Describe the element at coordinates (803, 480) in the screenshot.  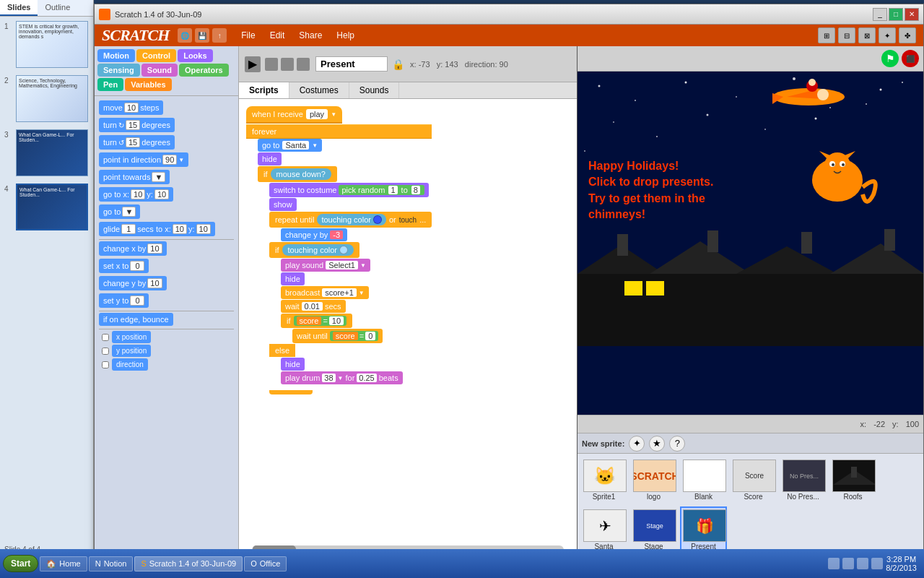
I see `sprite-cell-nopres: No Pres... No Pres...` at that location.